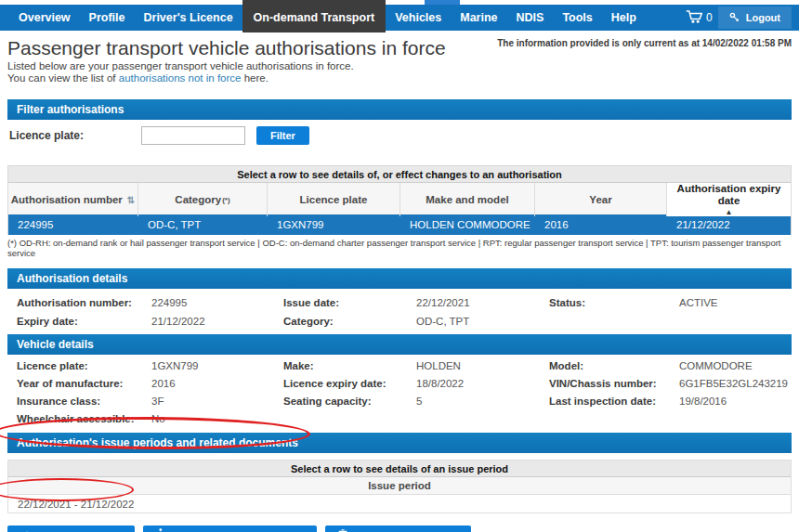  Describe the element at coordinates (217, 384) in the screenshot. I see `field-value: 2016` at that location.